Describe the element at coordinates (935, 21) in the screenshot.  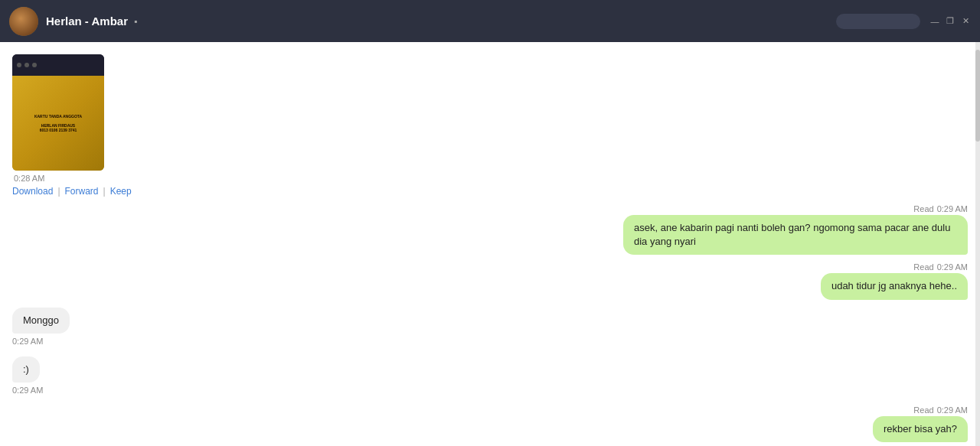
I see `minimize-button: —` at that location.